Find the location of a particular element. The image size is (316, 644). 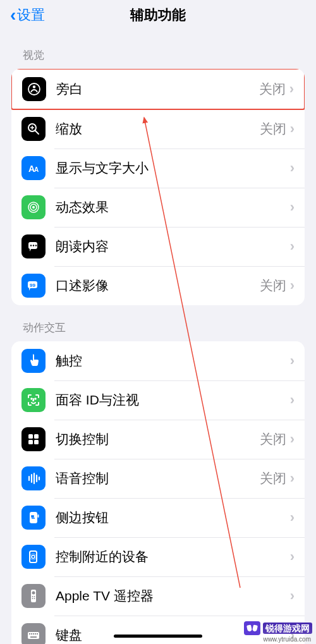

svg-text: A is located at coordinates (37, 169).